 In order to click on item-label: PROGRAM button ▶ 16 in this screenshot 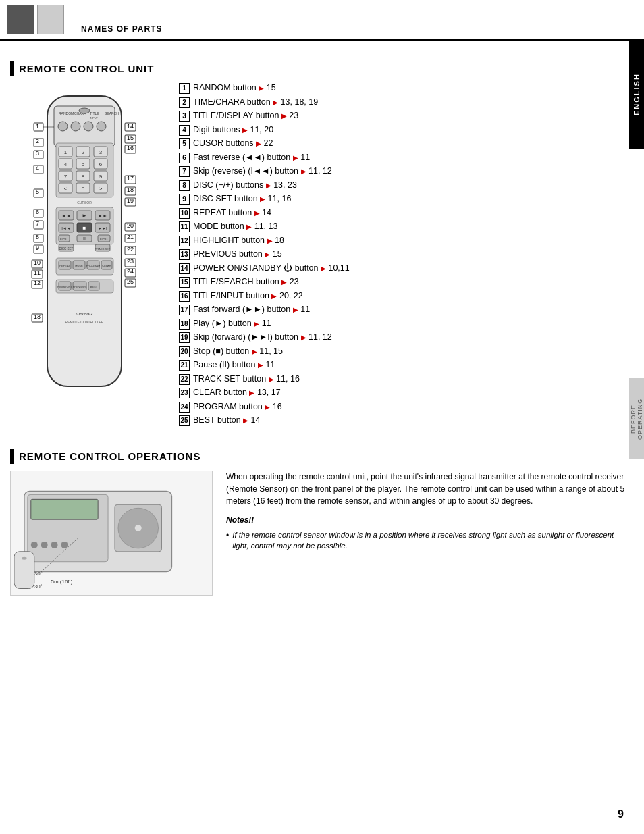, I will do `click(410, 407)`.